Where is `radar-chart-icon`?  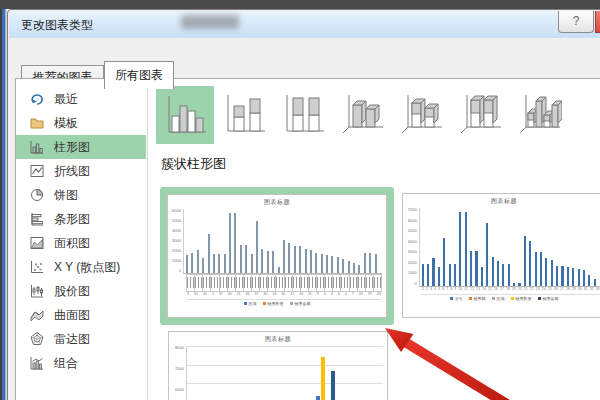
radar-chart-icon is located at coordinates (37, 339).